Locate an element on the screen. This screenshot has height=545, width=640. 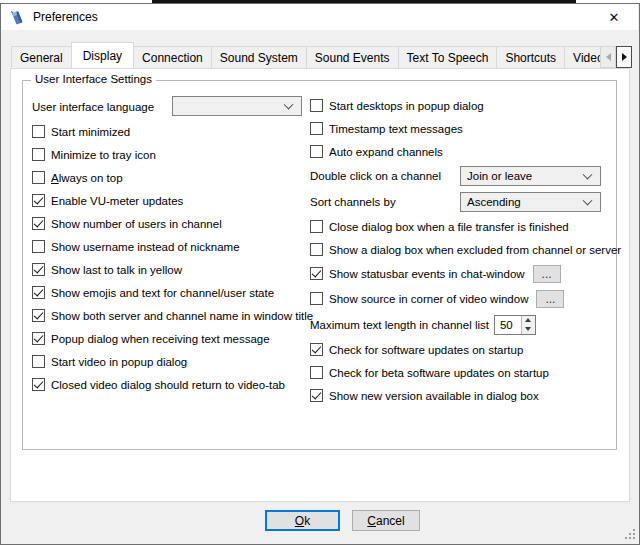
label-start-minimized: Start minimized is located at coordinates (90, 132).